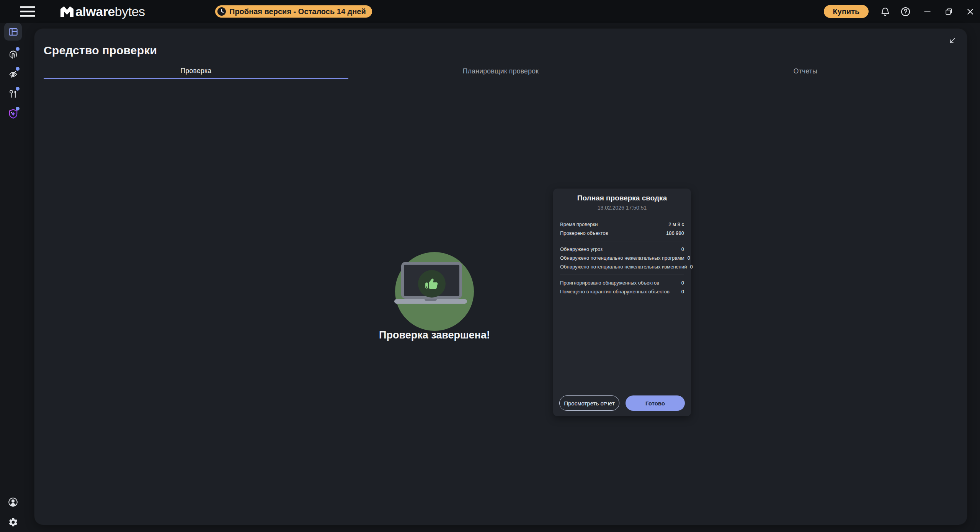 The image size is (980, 532). What do you see at coordinates (13, 114) in the screenshot?
I see `sidebar-item-trusted-advisor` at bounding box center [13, 114].